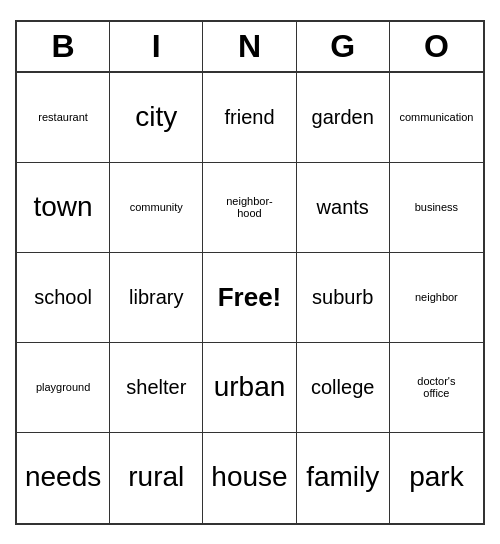 The width and height of the screenshot is (500, 544). Describe the element at coordinates (343, 117) in the screenshot. I see `cell-text: garden` at that location.